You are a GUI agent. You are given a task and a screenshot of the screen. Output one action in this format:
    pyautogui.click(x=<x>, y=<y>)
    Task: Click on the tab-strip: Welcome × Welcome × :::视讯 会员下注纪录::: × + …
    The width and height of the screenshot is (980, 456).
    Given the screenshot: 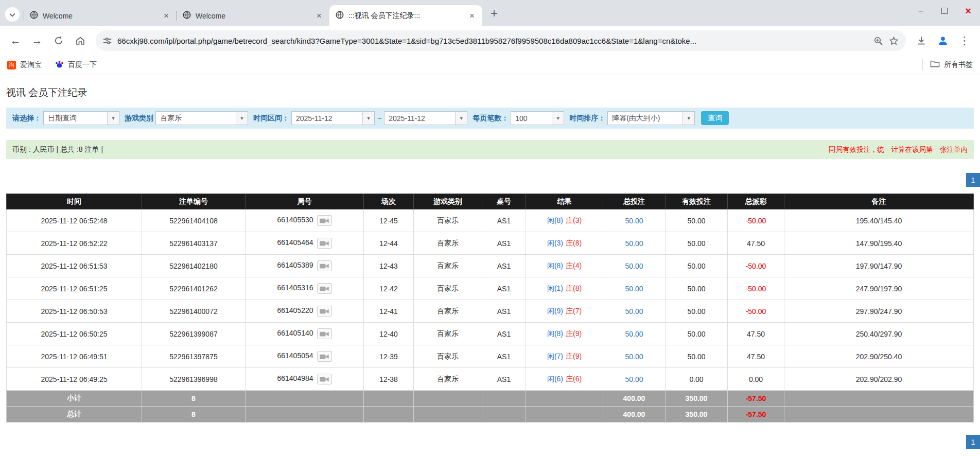 What is the action you would take?
    pyautogui.click(x=490, y=13)
    